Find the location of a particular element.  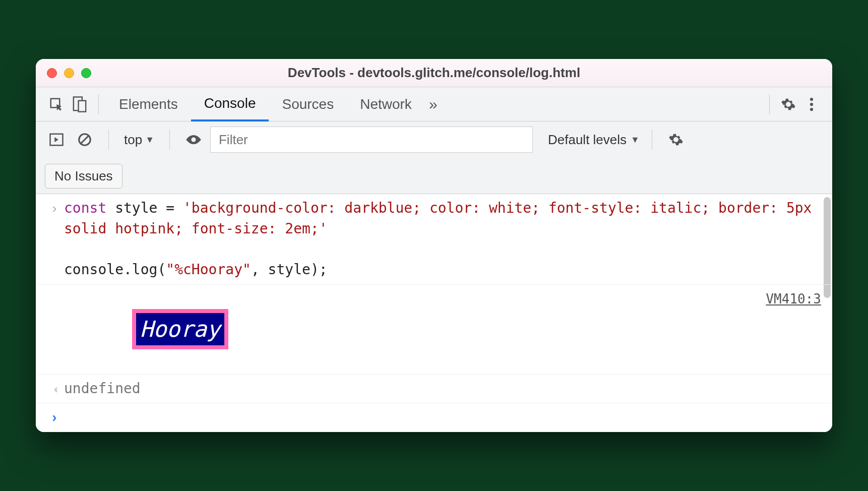

console-return-row: undefined is located at coordinates (434, 389).